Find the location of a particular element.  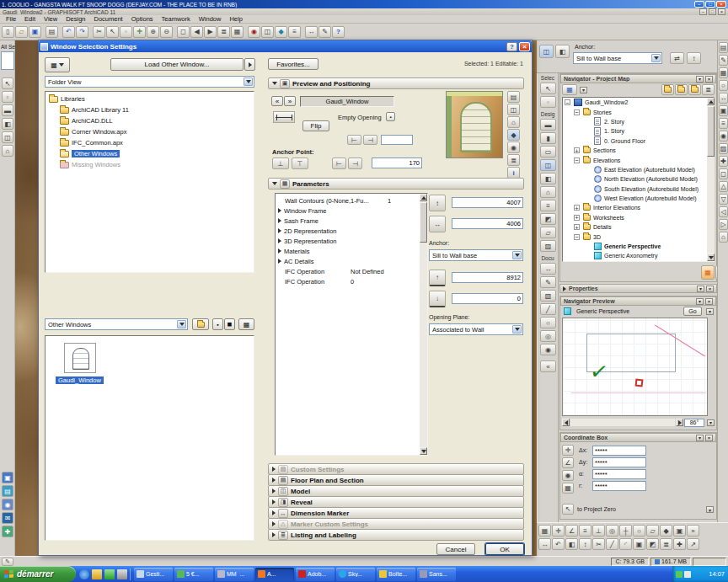

elevation-preview-icon: ⌂ is located at coordinates (514, 122).